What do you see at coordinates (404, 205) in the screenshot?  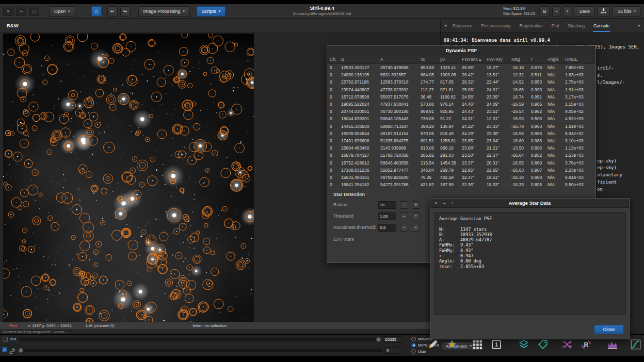 I see `radius-decrease-button: −` at bounding box center [404, 205].